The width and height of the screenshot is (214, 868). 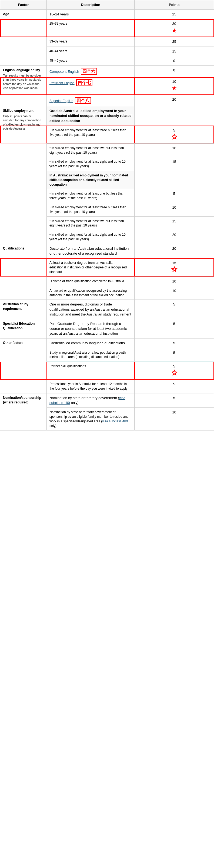 What do you see at coordinates (24, 175) in the screenshot?
I see `factor-cell: Skilled employmentOnly 20 points can be …` at bounding box center [24, 175].